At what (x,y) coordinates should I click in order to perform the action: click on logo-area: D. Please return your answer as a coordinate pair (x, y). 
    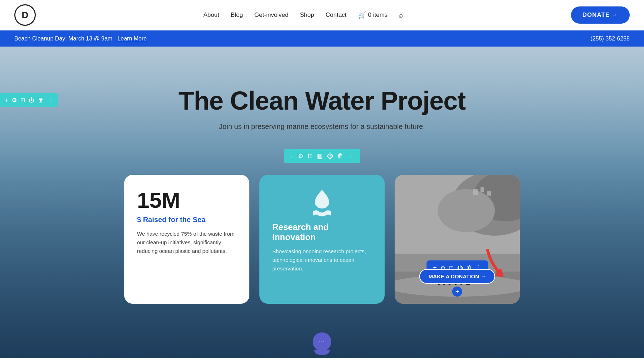
    Looking at the image, I should click on (25, 15).